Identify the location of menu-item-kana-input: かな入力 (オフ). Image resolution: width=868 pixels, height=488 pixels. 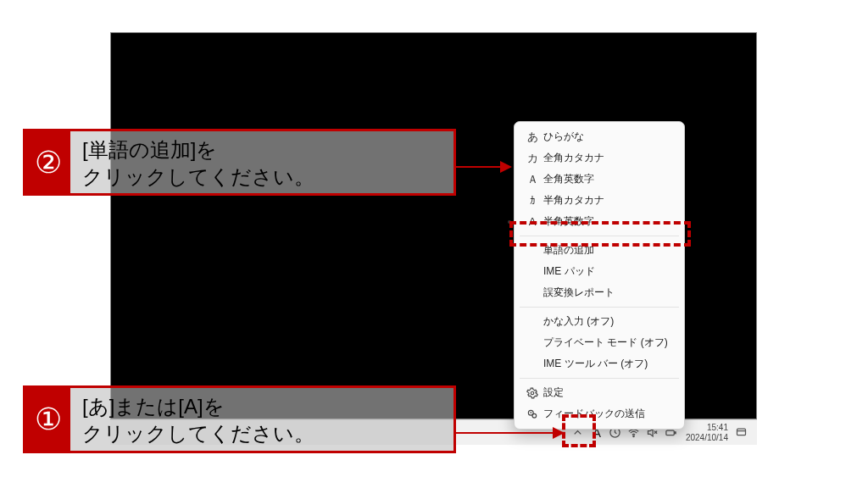
(599, 322).